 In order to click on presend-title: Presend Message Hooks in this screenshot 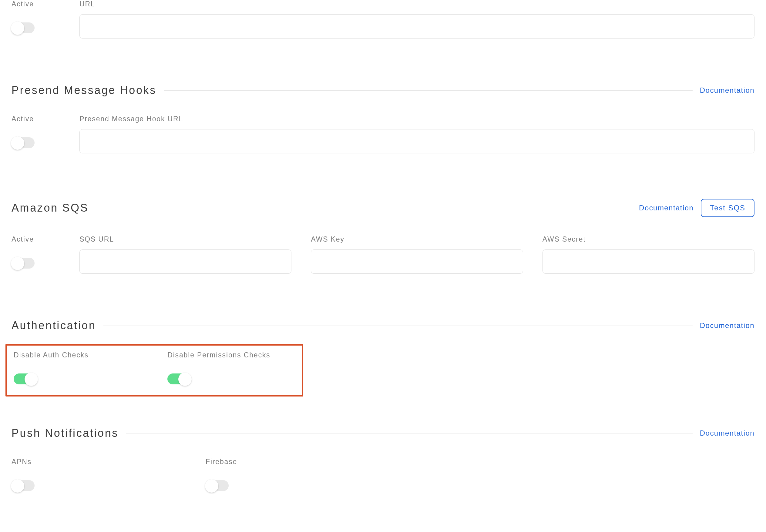, I will do `click(84, 90)`.